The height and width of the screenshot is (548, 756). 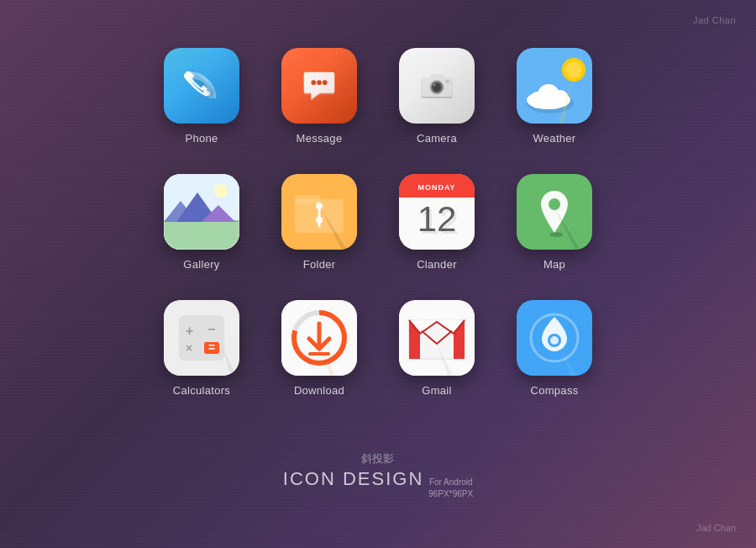 I want to click on weather-label: Weather, so click(x=554, y=138).